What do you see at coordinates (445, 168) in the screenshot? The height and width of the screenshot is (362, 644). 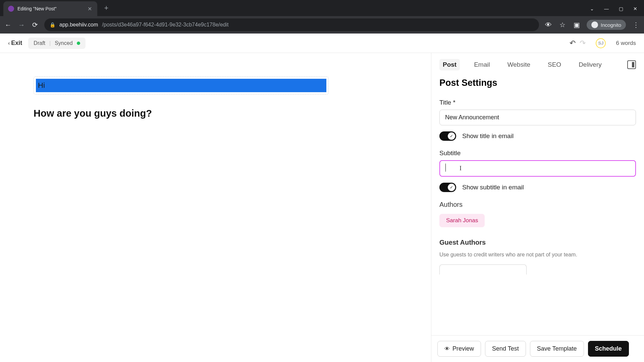 I see `text-cursor` at bounding box center [445, 168].